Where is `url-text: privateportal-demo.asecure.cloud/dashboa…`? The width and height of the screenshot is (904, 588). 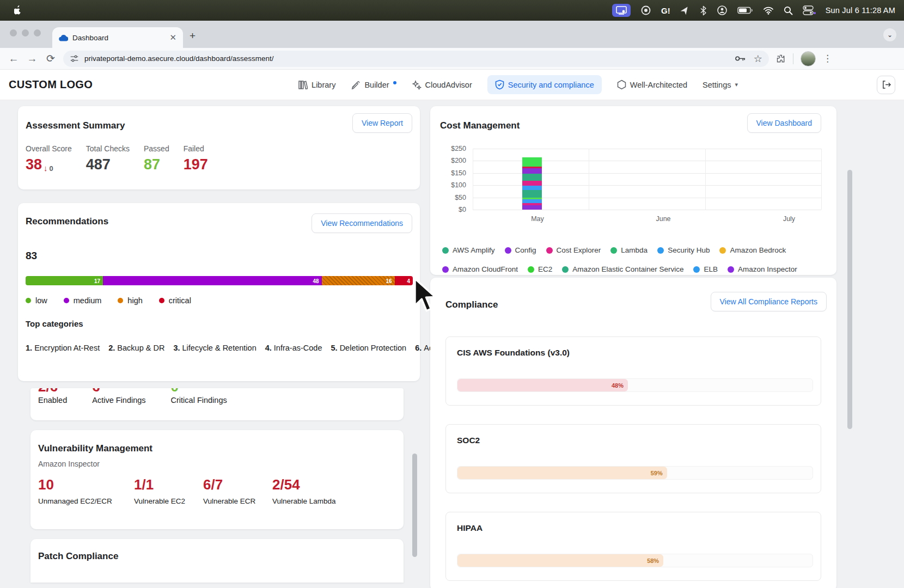 url-text: privateportal-demo.asecure.cloud/dashboa… is located at coordinates (407, 59).